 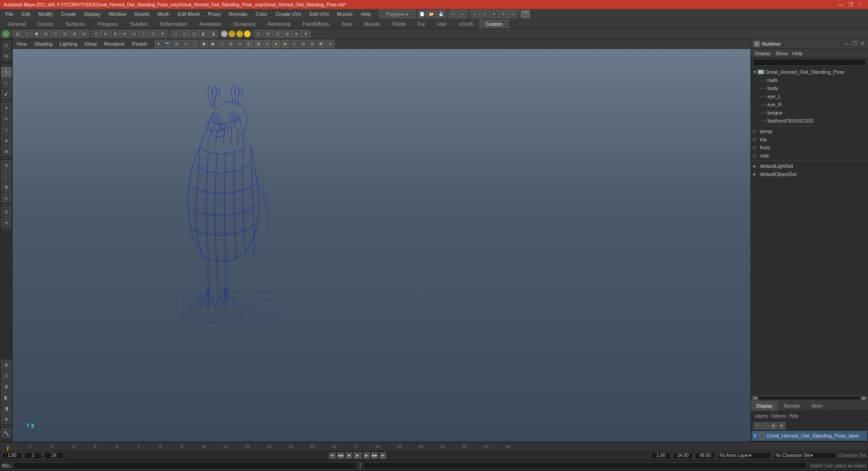 I want to click on menu-create: Create, so click(x=69, y=14).